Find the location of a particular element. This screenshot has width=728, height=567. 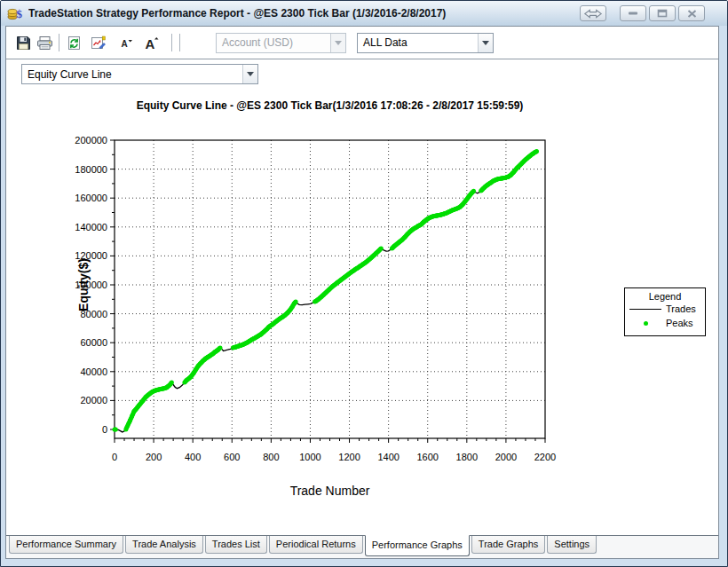

increase-font-button: A is located at coordinates (152, 43).